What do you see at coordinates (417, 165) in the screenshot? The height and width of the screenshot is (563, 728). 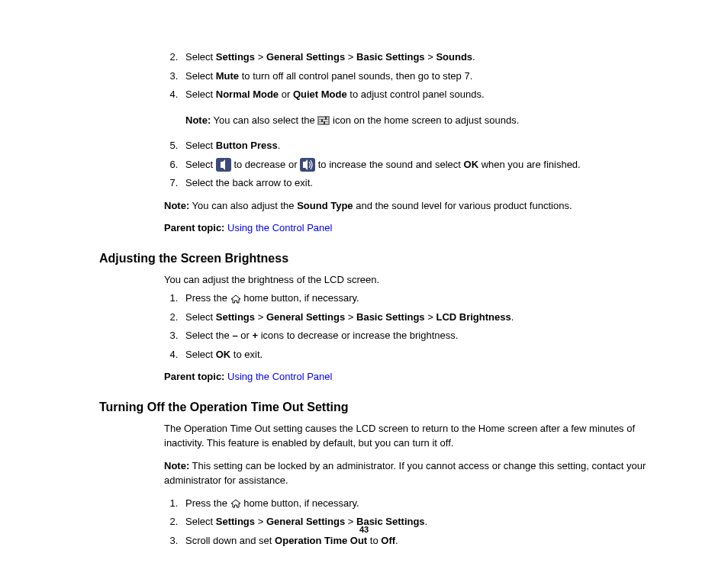 I see `list-item: Select to decrease or to increase the so…` at bounding box center [417, 165].